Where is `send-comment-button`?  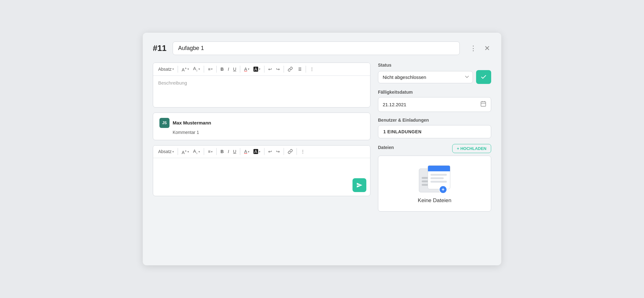 send-comment-button is located at coordinates (359, 185).